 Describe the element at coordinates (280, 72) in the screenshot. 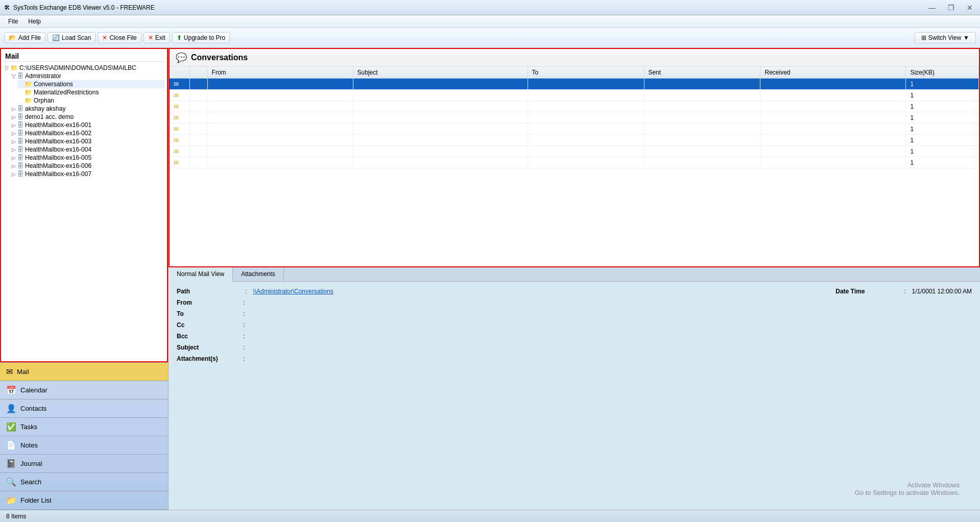

I see `col-from: From` at that location.